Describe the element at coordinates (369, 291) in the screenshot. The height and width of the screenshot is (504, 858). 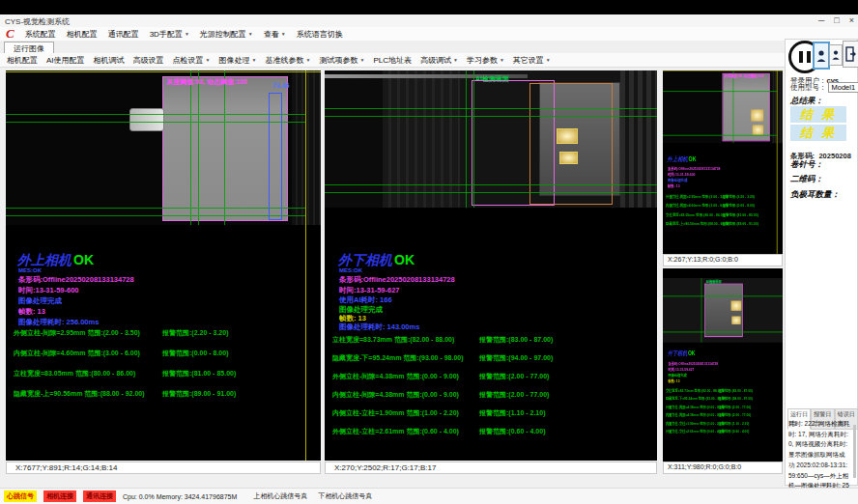
I see `time-line: 时间:13-31-59-627` at that location.